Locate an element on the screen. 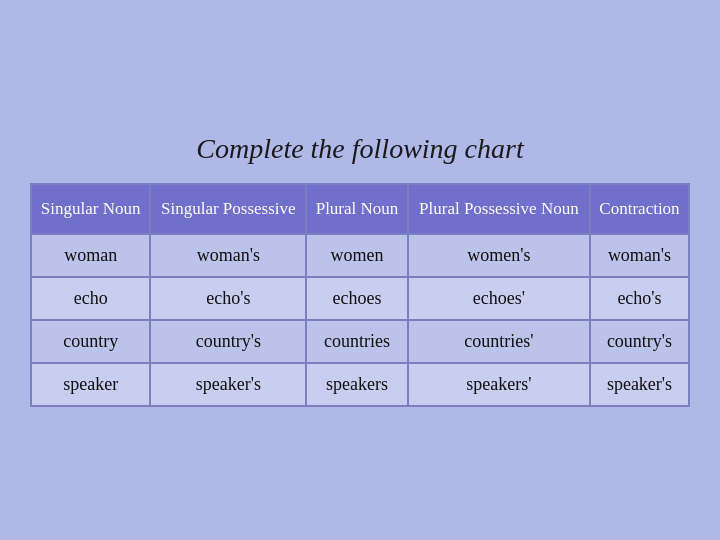  table-row: echoecho'sechoesechoes'echo's is located at coordinates (360, 298).